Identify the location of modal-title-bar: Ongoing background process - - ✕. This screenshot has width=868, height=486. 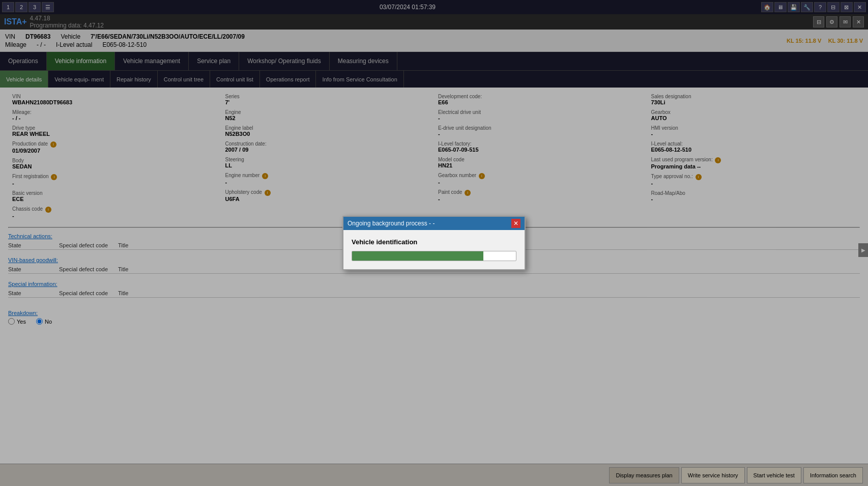
(434, 223).